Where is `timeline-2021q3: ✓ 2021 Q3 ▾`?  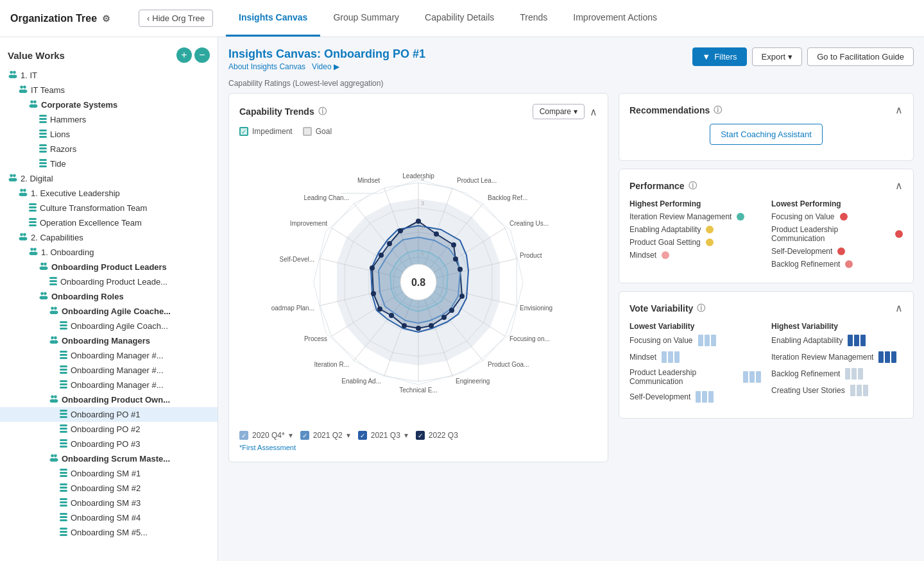 timeline-2021q3: ✓ 2021 Q3 ▾ is located at coordinates (383, 435).